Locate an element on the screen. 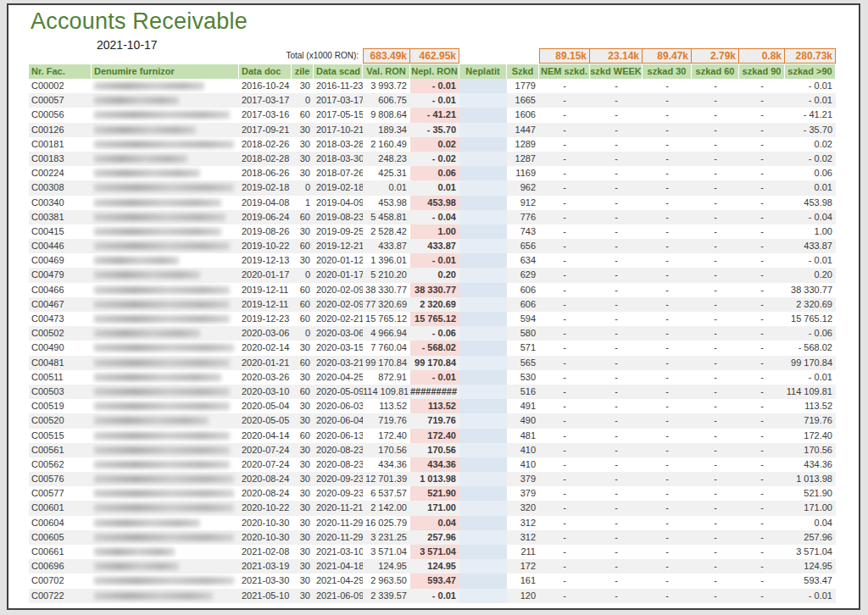 Image resolution: width=868 pixels, height=615 pixels. cell-szkd: 634 is located at coordinates (523, 261).